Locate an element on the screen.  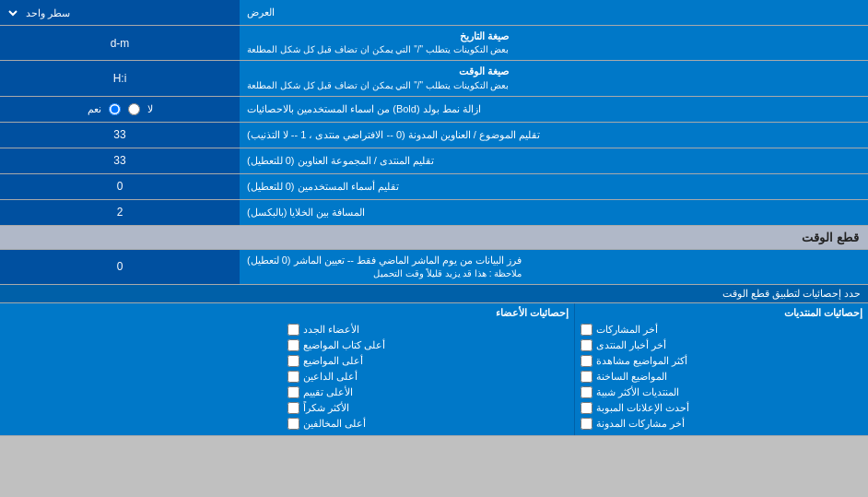
spacing-row: المسافة بين الخلايا (بالبكسل) is located at coordinates (434, 213).